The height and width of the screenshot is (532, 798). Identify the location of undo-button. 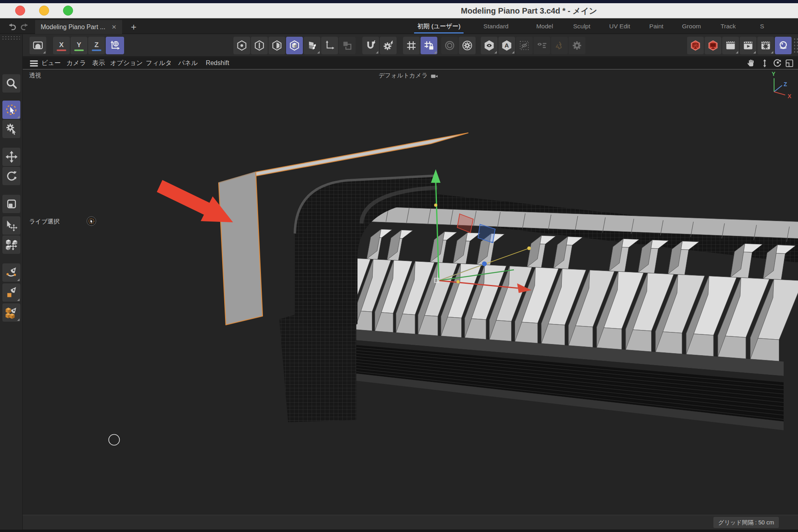
(12, 26).